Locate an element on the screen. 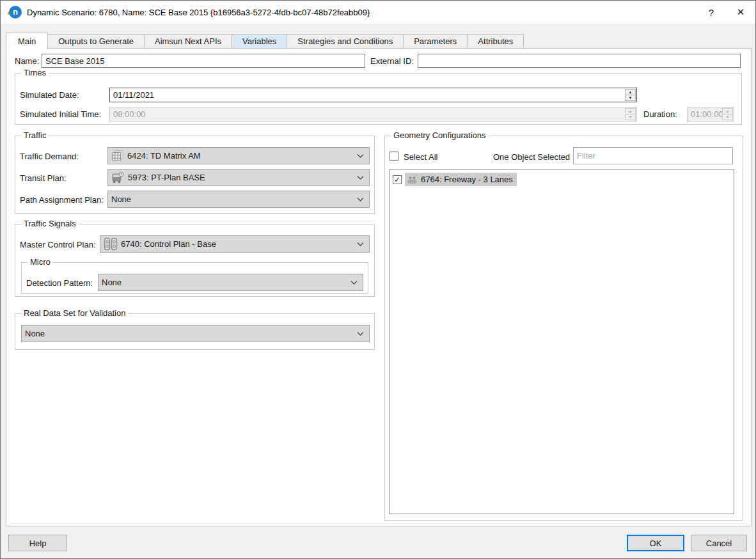  traffic-demand-value: 6424: TD Matrix AM is located at coordinates (164, 156).